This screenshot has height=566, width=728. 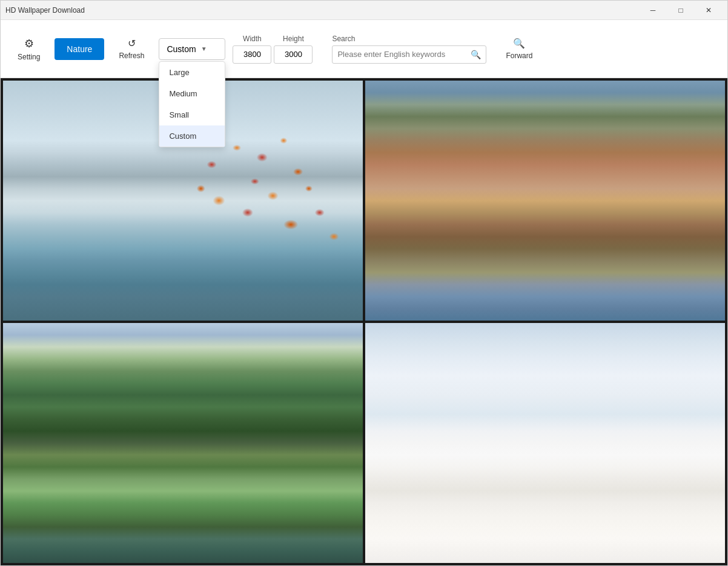 What do you see at coordinates (79, 49) in the screenshot?
I see `nature-button: Nature` at bounding box center [79, 49].